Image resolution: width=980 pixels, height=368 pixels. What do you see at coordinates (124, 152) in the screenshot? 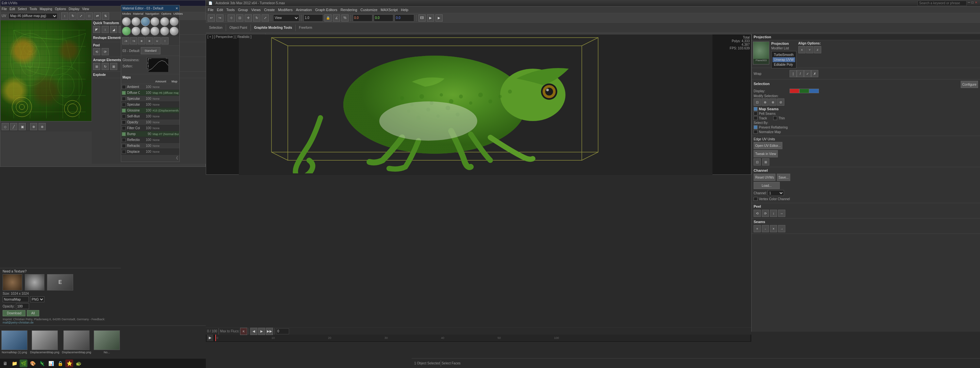
I see `map-check-displacement` at bounding box center [124, 152].